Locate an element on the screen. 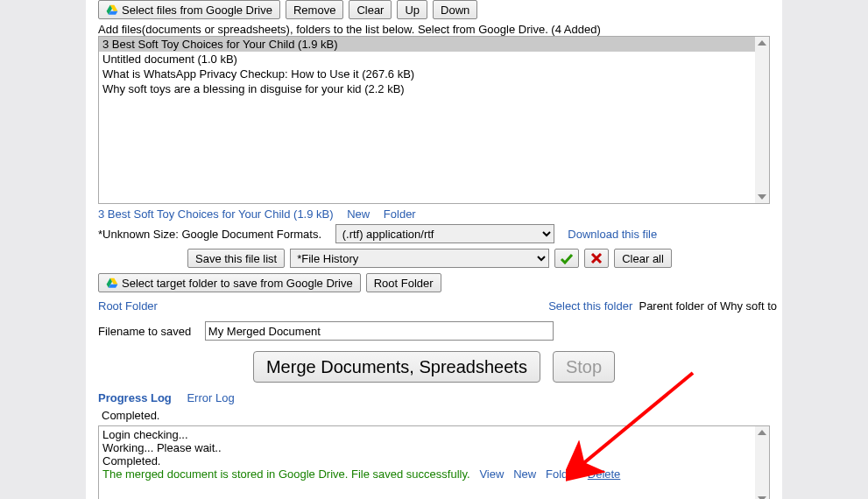  reject-button is located at coordinates (596, 258).